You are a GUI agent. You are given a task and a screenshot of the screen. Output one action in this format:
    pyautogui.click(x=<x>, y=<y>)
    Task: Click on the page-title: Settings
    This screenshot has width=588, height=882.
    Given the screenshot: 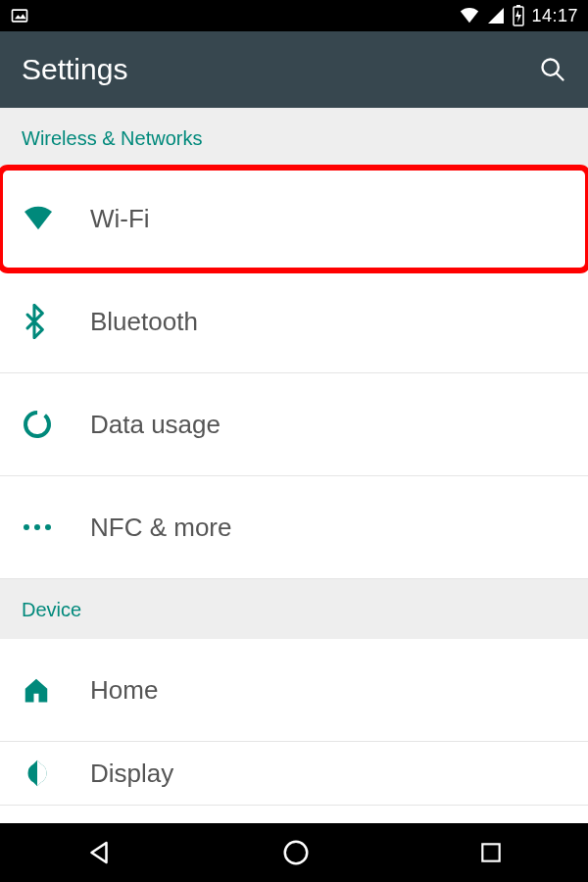 What is the action you would take?
    pyautogui.click(x=280, y=70)
    